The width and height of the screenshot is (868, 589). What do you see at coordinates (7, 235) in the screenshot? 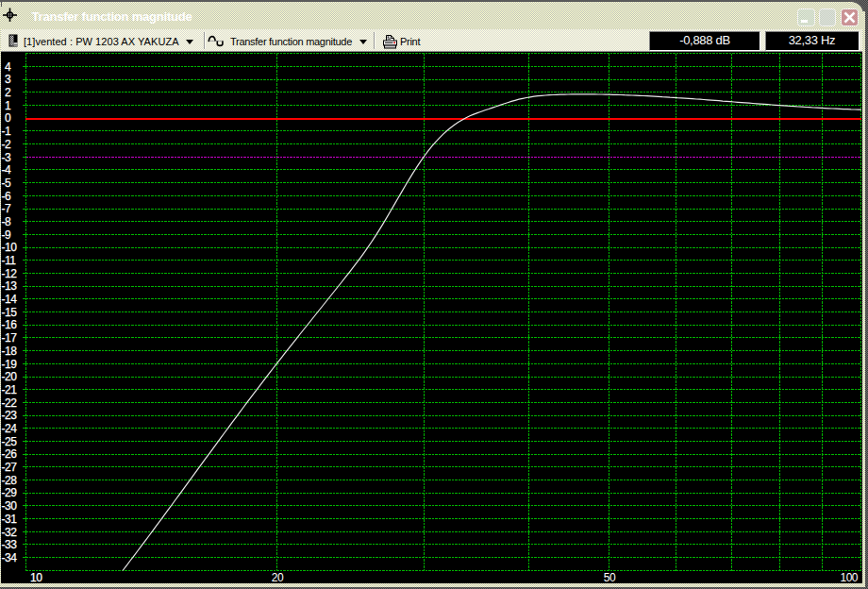
I see `svg-text: -9` at bounding box center [7, 235].